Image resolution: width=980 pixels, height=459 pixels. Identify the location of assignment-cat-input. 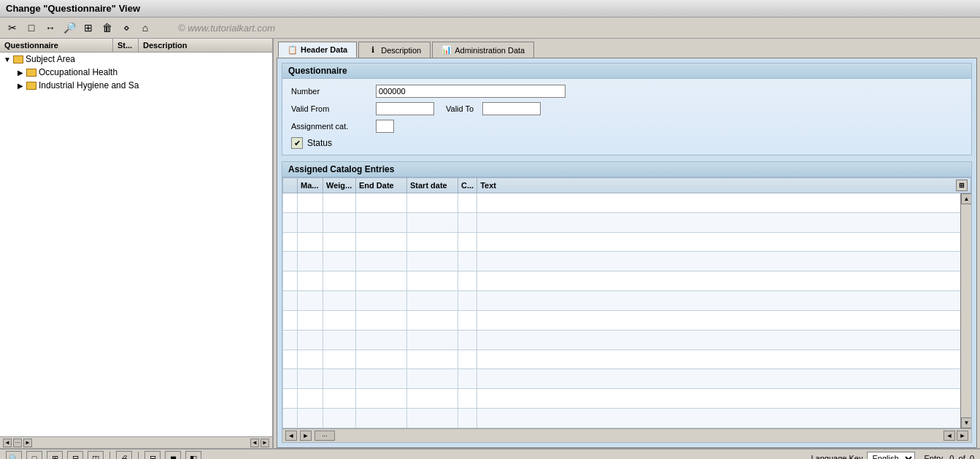
(385, 126).